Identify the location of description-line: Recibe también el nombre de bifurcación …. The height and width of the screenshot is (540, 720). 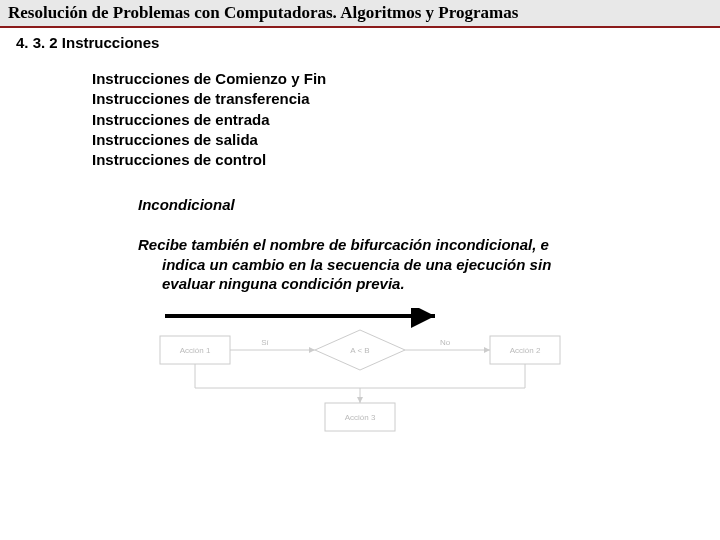
(393, 245).